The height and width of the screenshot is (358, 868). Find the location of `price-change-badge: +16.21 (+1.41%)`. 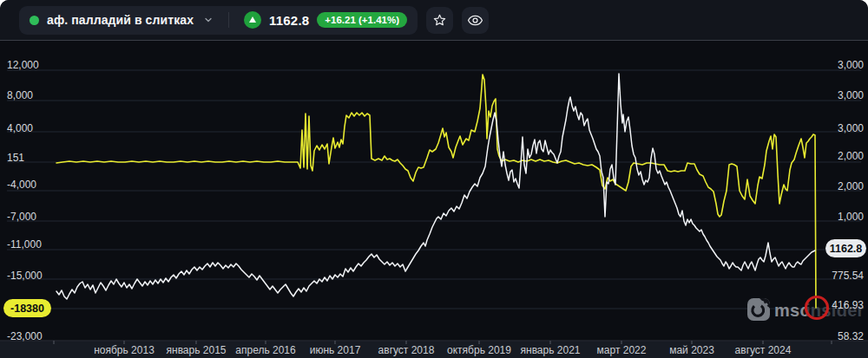

price-change-badge: +16.21 (+1.41%) is located at coordinates (362, 20).